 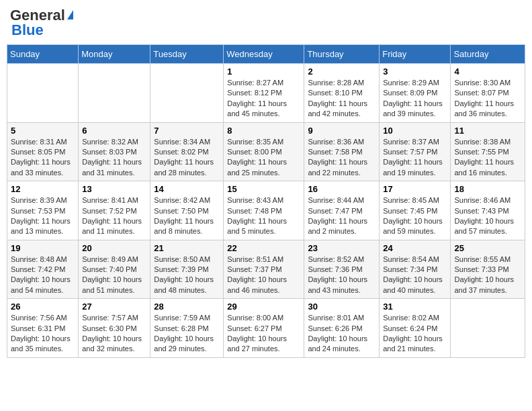 I want to click on day-info: Sunrise: 8:39 AMSunset: 7:53 PMDaylight:…, so click(x=43, y=216).